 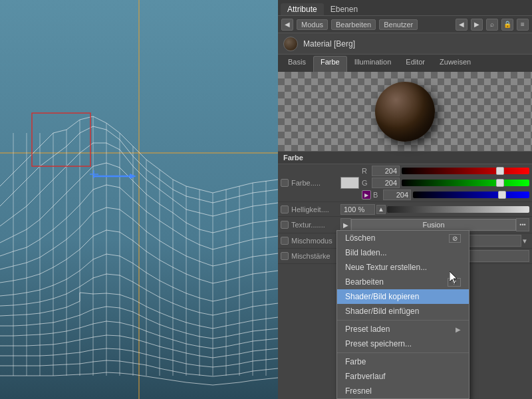 I want to click on loeschen-badge: ⊘, so click(x=455, y=238).